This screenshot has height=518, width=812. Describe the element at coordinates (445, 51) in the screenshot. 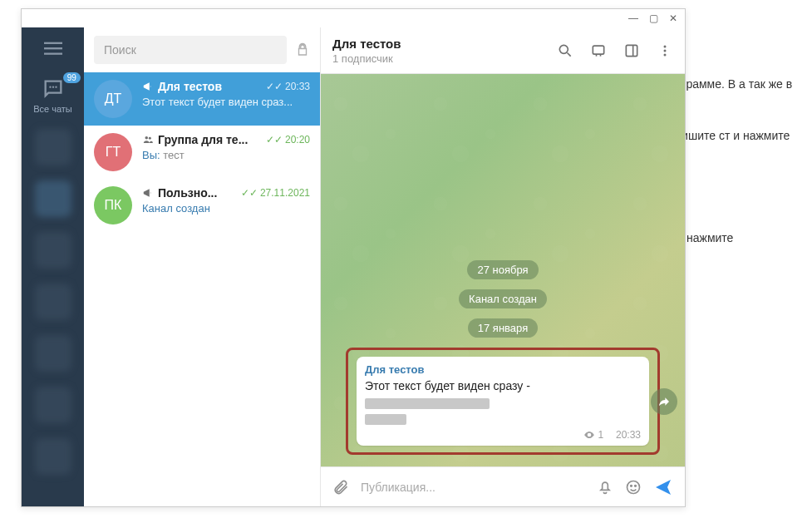

I see `chat-header-info: Для тестов 1 подписчик` at that location.